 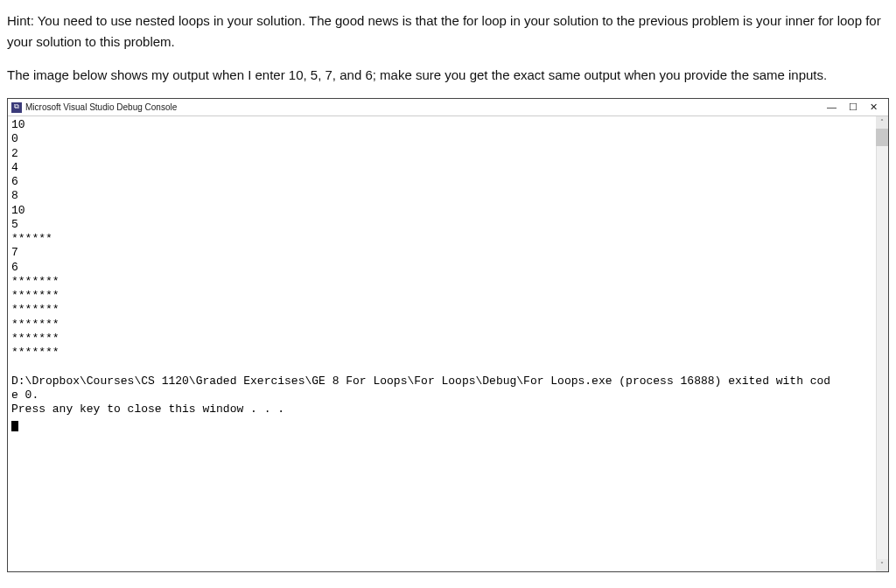 What do you see at coordinates (448, 108) in the screenshot?
I see `window-titlebar: ⧉ Microsoft Visual Studio Debug Console …` at bounding box center [448, 108].